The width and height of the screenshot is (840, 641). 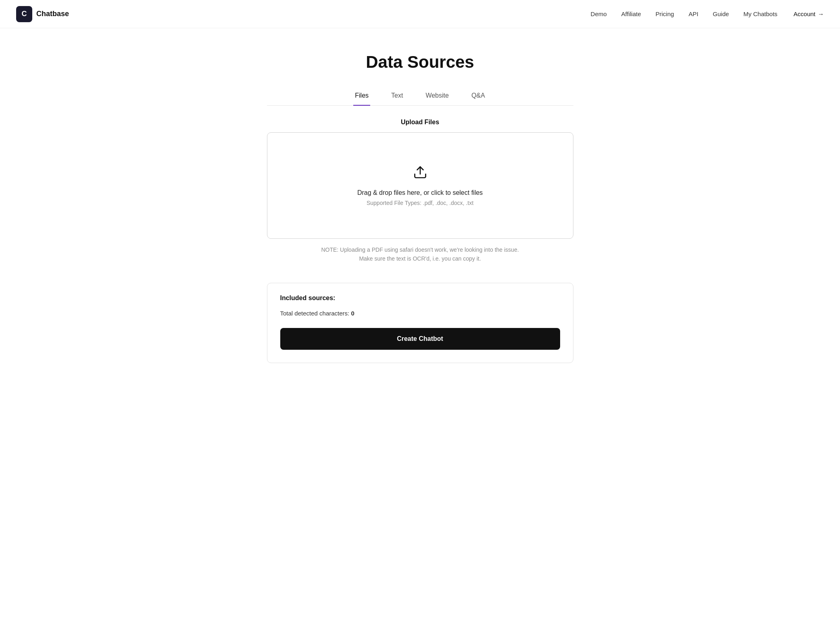 I want to click on create-chatbot-button: Create Chatbot, so click(x=420, y=339).